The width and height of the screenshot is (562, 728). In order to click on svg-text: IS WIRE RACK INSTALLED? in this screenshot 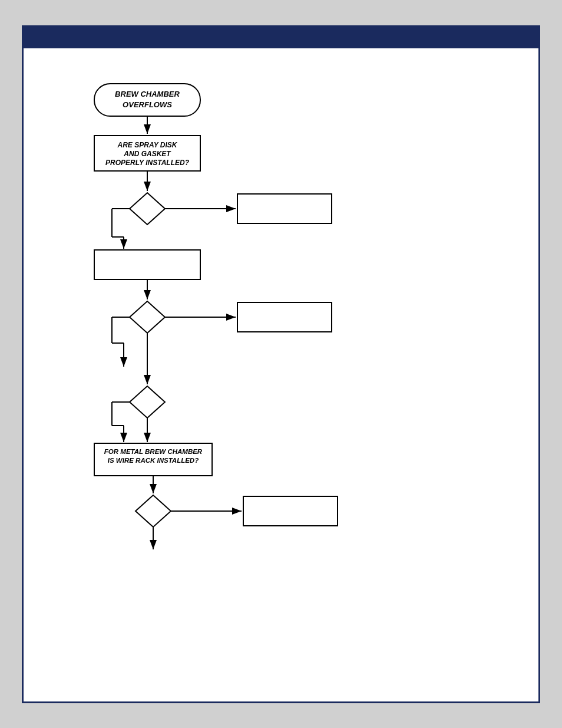, I will do `click(153, 460)`.